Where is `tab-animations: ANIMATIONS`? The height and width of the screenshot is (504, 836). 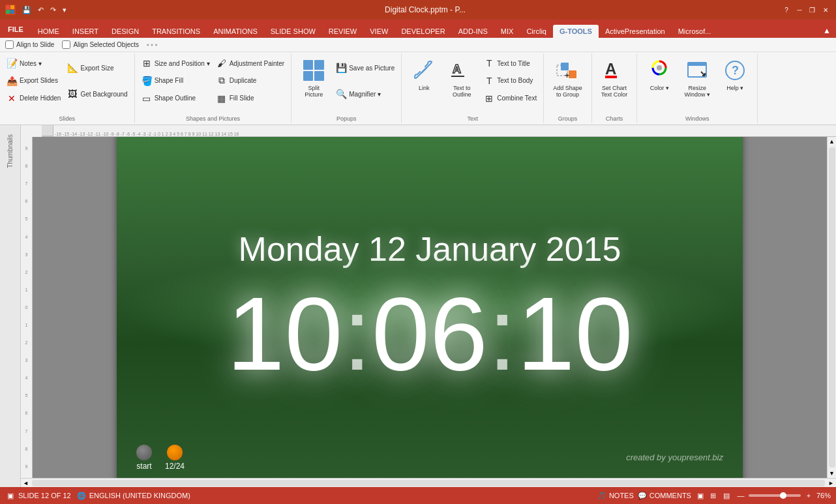
tab-animations: ANIMATIONS is located at coordinates (235, 31).